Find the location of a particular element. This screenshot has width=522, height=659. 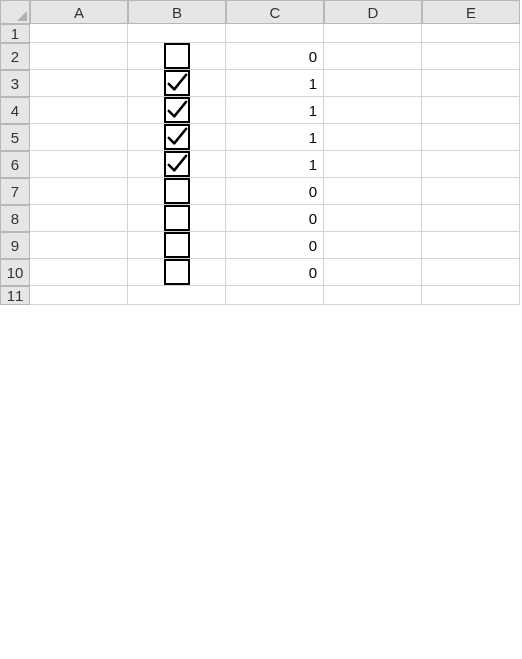

cell-b7 is located at coordinates (177, 192).